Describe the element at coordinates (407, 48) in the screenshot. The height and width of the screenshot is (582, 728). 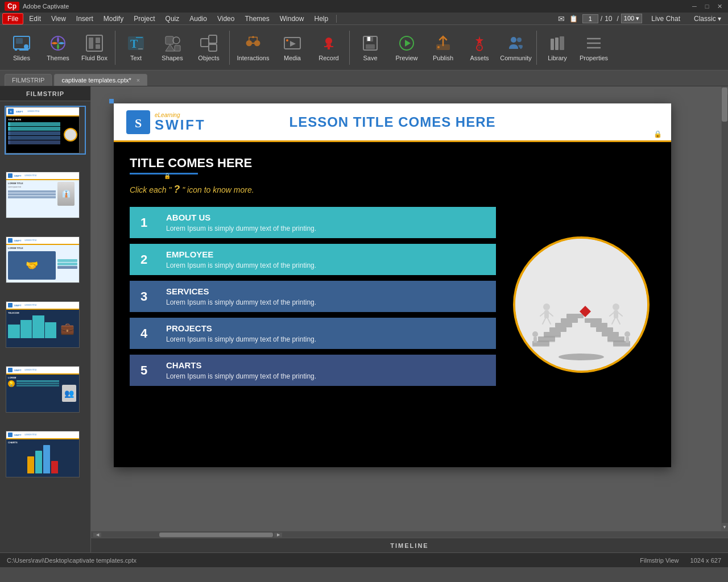
I see `toolbar-preview: Preview` at that location.